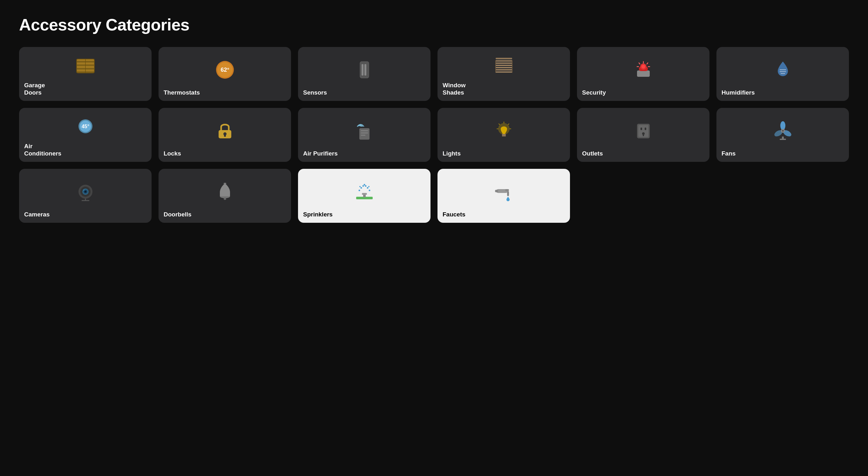 The image size is (868, 476). Describe the element at coordinates (503, 66) in the screenshot. I see `window-shades-icon` at that location.